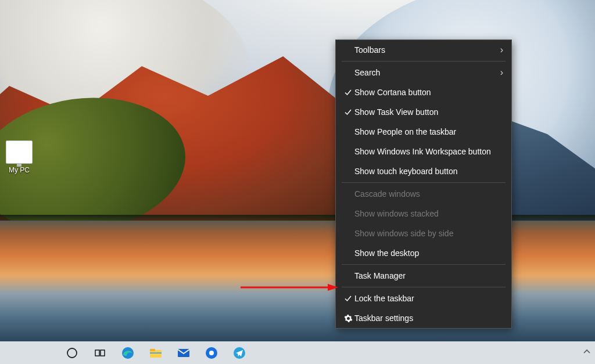  I want to click on menu-item-label: Search, so click(428, 73).